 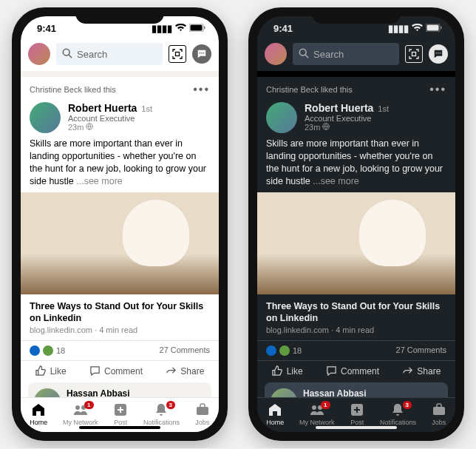 I want to click on nav-network-badge: 1, so click(x=89, y=405).